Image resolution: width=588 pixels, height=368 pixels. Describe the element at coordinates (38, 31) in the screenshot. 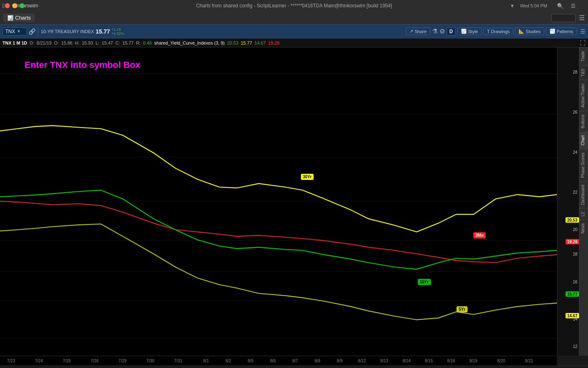

I see `separator` at that location.